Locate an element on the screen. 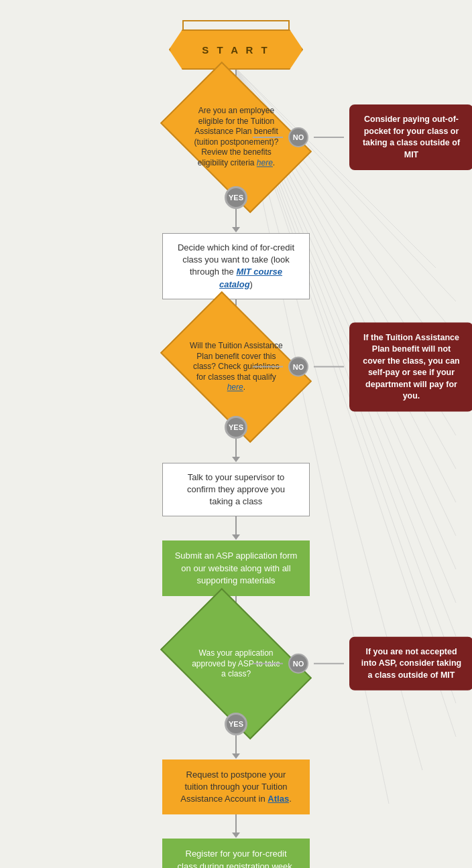  no3-badge: NO is located at coordinates (298, 367).